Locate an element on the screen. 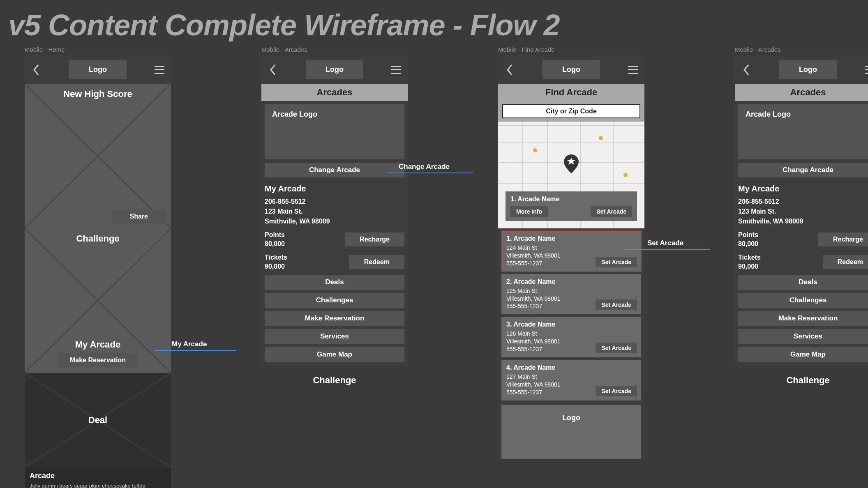 This screenshot has height=488, width=868. deal-card: Deal is located at coordinates (98, 420).